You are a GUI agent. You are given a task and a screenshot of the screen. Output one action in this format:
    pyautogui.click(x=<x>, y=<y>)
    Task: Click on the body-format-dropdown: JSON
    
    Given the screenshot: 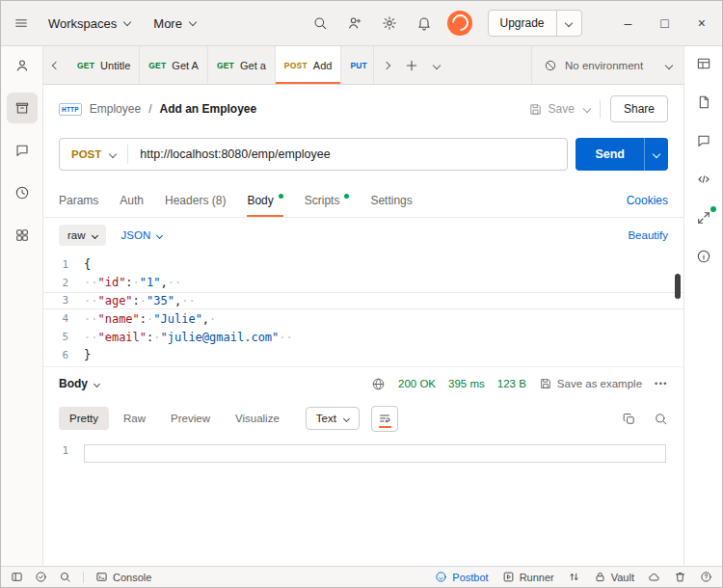 What is the action you would take?
    pyautogui.click(x=143, y=235)
    